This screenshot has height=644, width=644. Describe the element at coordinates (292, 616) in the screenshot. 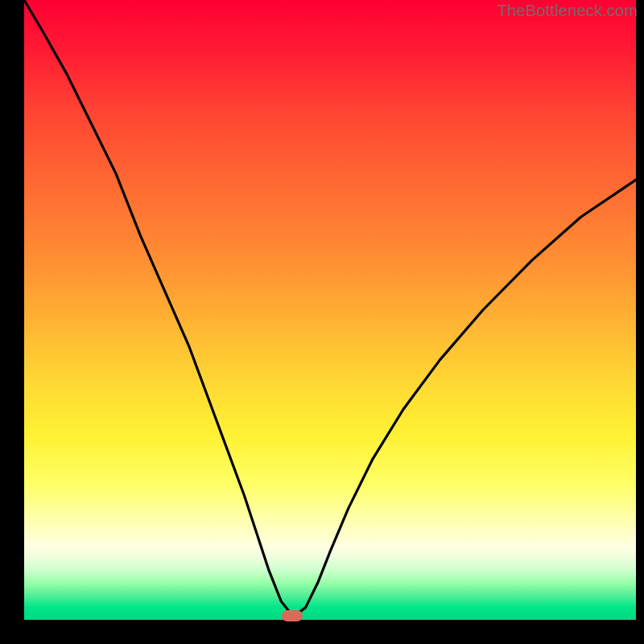

I see `minimum-marker` at that location.